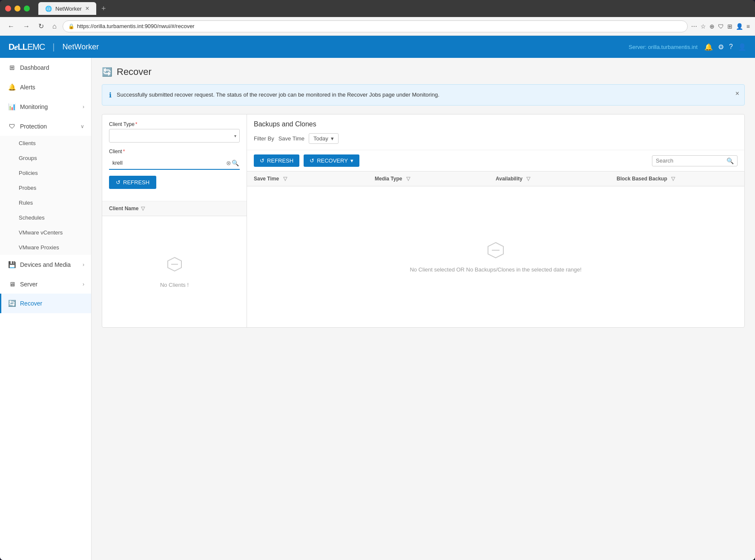  I want to click on client-type-label: Client Type *, so click(175, 124).